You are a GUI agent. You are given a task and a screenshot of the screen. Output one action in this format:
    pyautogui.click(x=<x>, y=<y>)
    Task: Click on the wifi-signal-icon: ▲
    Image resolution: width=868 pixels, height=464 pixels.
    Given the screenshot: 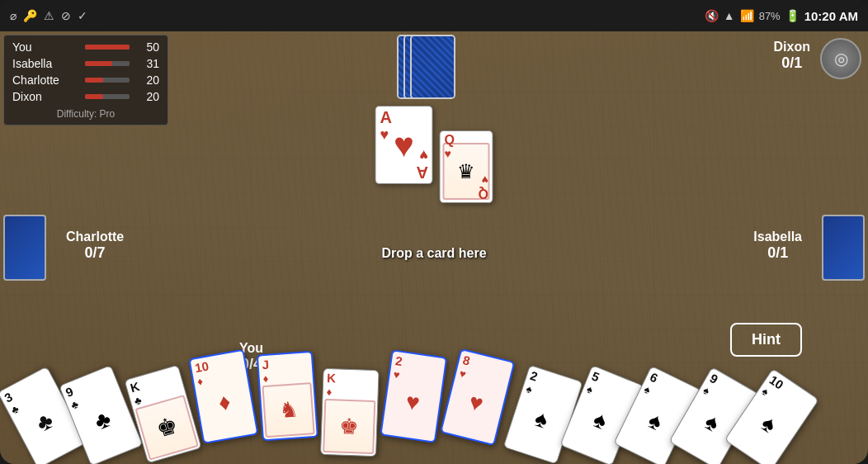 What is the action you would take?
    pyautogui.click(x=729, y=16)
    